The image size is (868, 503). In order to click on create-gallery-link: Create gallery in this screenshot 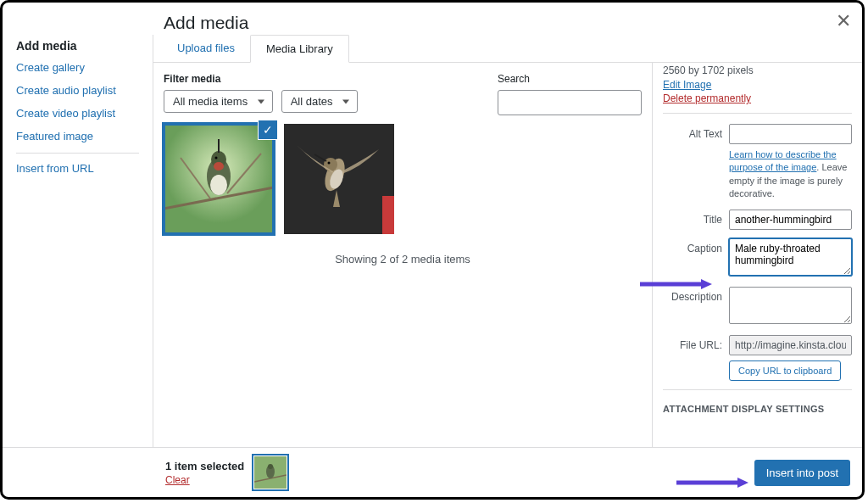, I will do `click(78, 68)`.